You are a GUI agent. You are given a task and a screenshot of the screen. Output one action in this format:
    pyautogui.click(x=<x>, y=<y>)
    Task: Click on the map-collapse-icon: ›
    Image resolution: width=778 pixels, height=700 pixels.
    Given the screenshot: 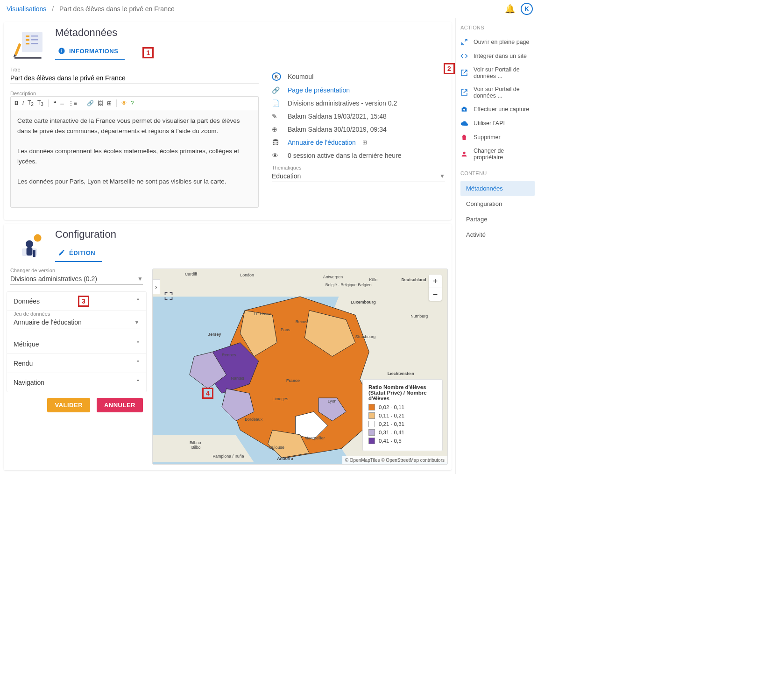 What is the action you would take?
    pyautogui.click(x=156, y=287)
    